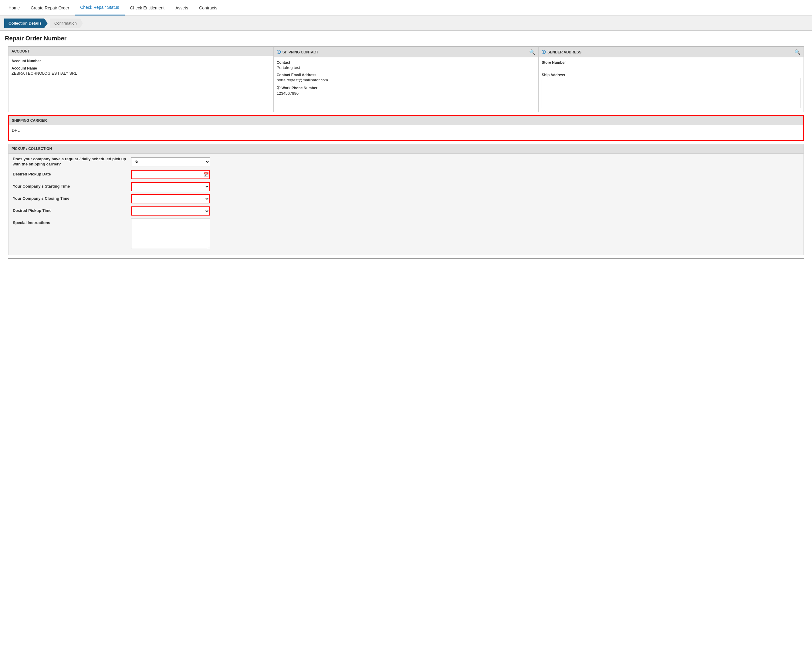  What do you see at coordinates (50, 8) in the screenshot?
I see `nav-create-repair-order: Create Repair Order` at bounding box center [50, 8].